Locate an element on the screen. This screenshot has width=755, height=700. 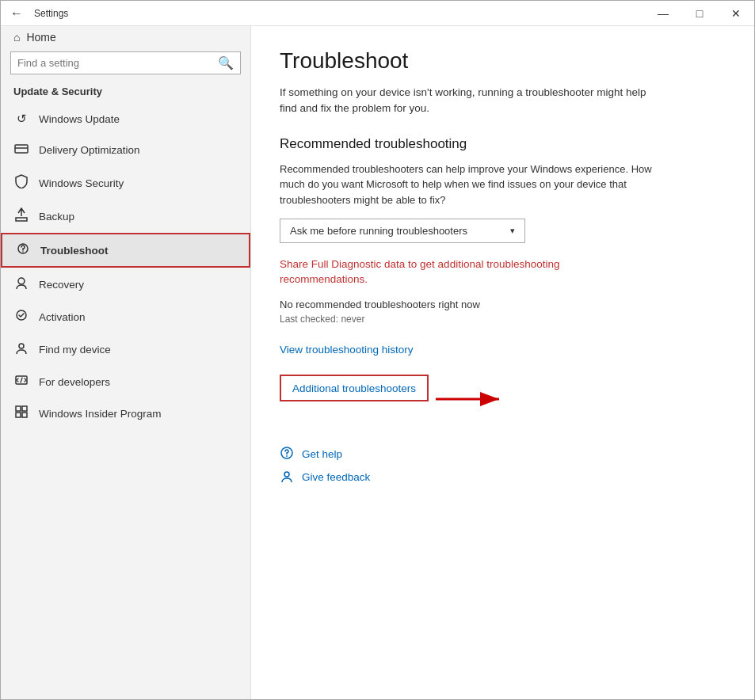
page-title: Troubleshoot is located at coordinates (502, 61).